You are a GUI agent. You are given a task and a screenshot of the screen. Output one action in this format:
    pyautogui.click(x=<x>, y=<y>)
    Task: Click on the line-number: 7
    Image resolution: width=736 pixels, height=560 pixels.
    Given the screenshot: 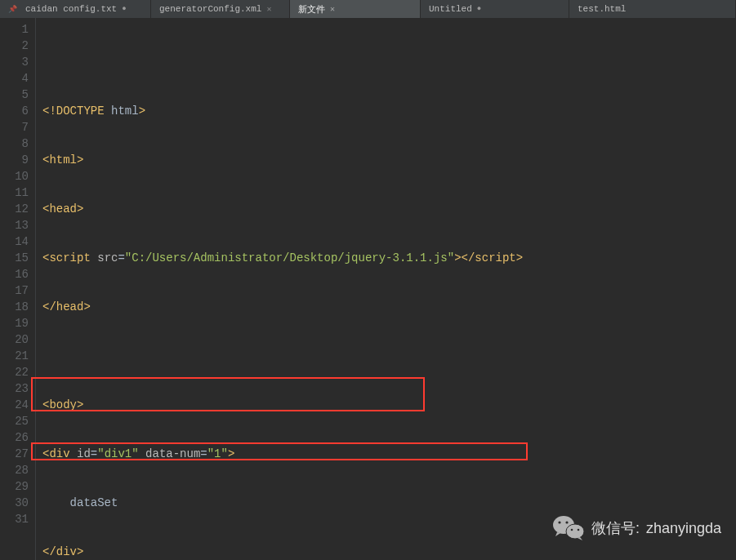 What is the action you would take?
    pyautogui.click(x=15, y=127)
    